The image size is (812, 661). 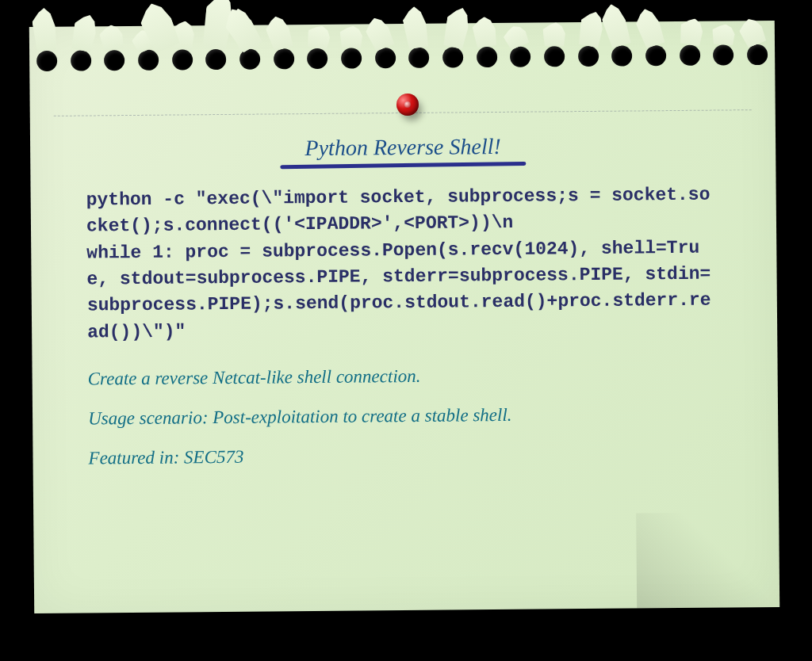 What do you see at coordinates (707, 560) in the screenshot?
I see `paper-corner-shadow` at bounding box center [707, 560].